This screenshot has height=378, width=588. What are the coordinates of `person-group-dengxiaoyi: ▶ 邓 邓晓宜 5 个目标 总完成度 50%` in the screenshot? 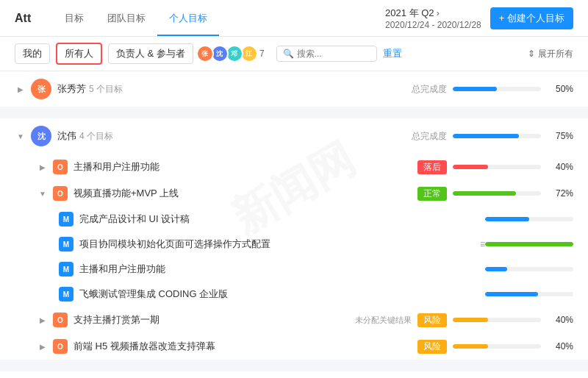 It's located at (294, 375).